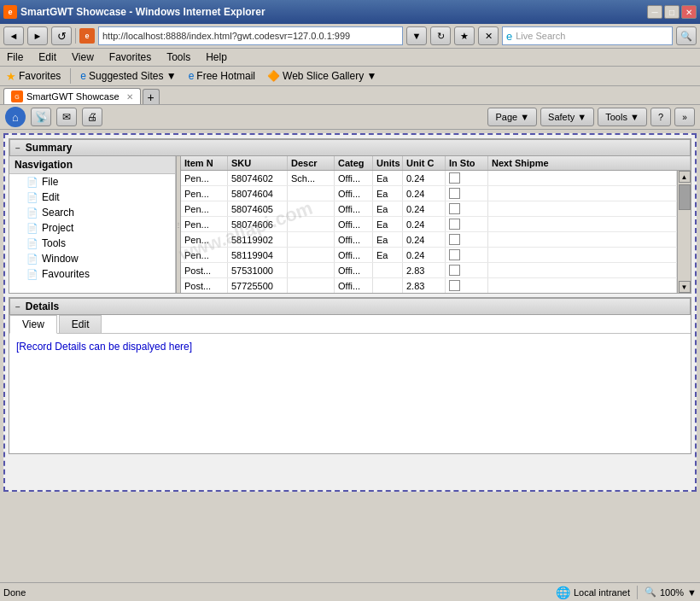 This screenshot has width=700, height=601. I want to click on search-bar: e Live Search, so click(587, 36).